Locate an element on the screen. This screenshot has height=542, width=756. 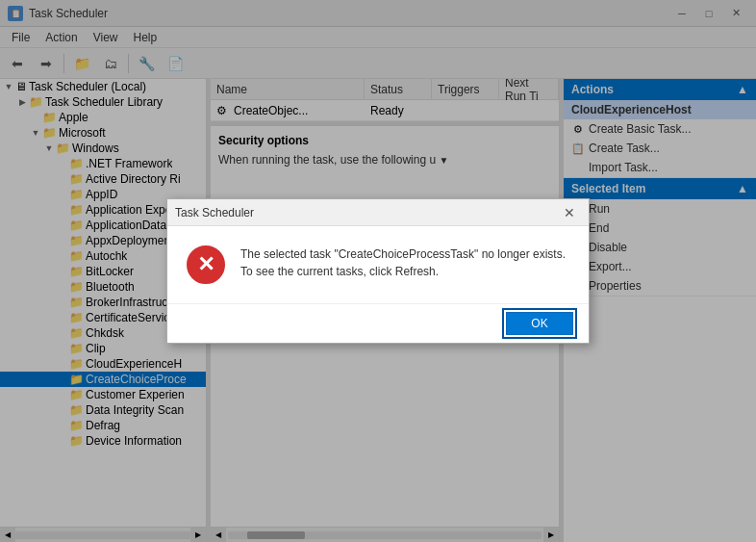
modal-title: Task Scheduler is located at coordinates (214, 213).